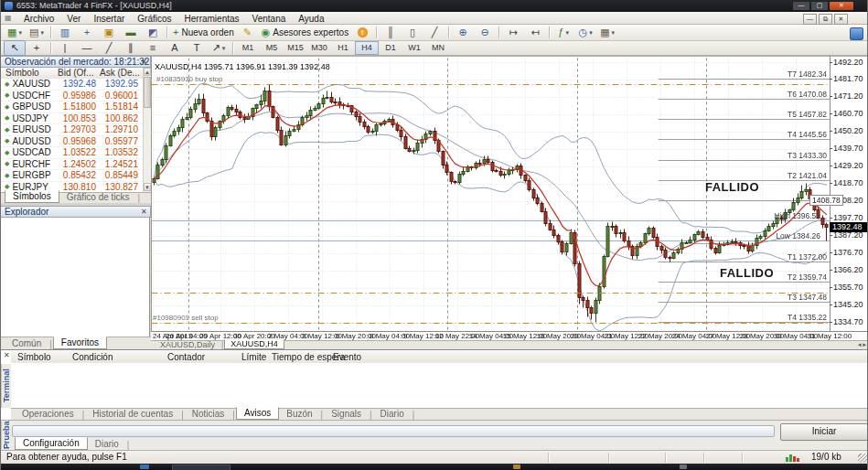 The width and height of the screenshot is (868, 470). I want to click on table-row: ◆XAUUSD1392.481392.95, so click(72, 84).